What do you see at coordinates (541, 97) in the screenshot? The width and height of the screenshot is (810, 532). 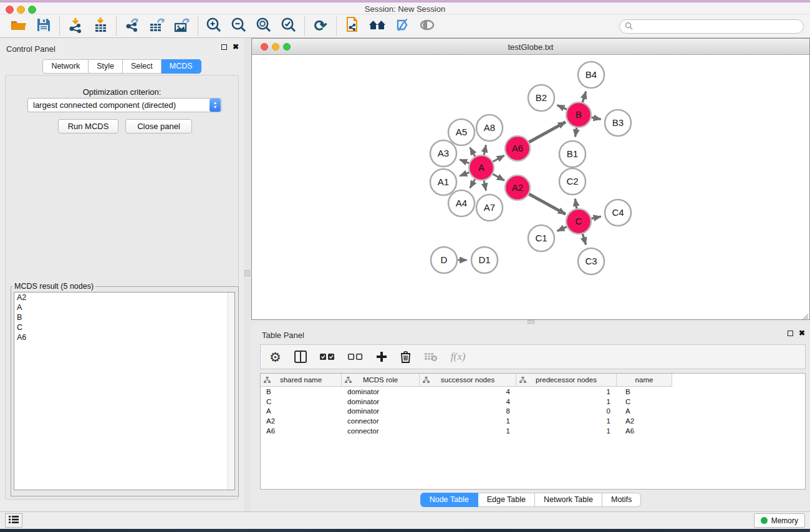 I see `node-label: B2` at bounding box center [541, 97].